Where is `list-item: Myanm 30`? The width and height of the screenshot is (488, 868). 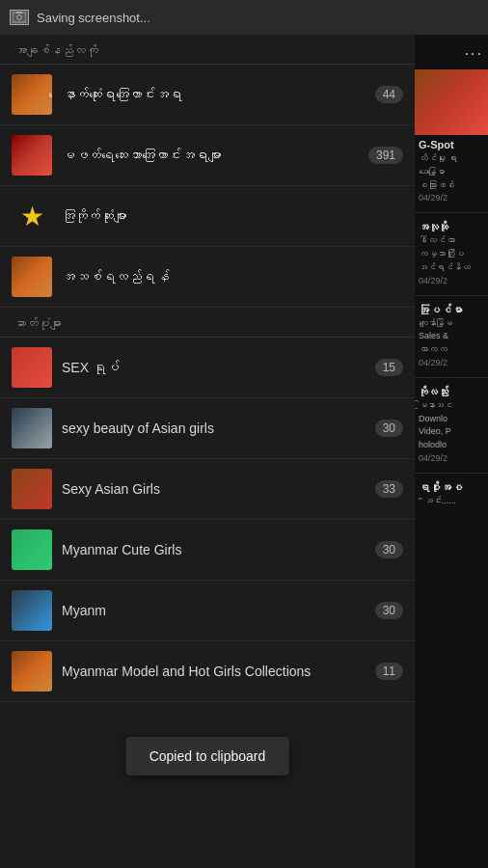
list-item: Myanm 30 is located at coordinates (207, 611).